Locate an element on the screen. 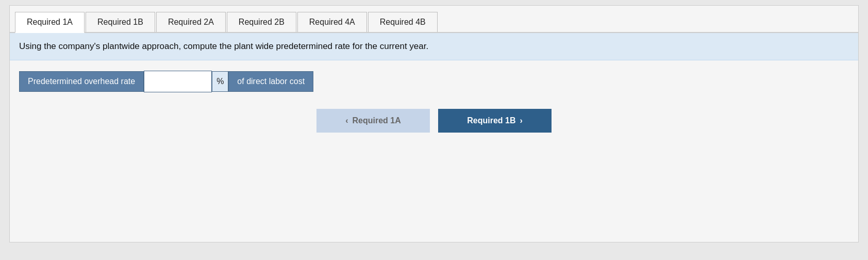 Image resolution: width=868 pixels, height=260 pixels. nav-buttons: ‹ Required 1A Required 1B › is located at coordinates (434, 121).